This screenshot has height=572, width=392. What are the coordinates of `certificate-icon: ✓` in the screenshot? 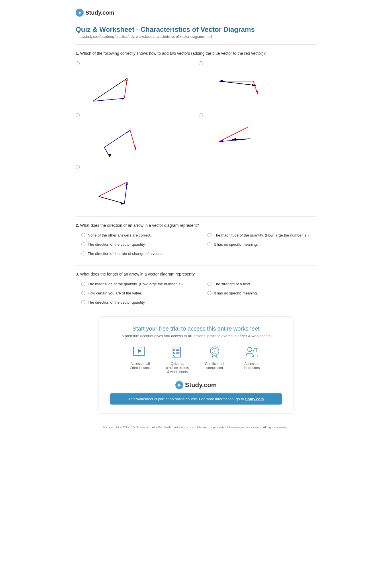 It's located at (215, 352).